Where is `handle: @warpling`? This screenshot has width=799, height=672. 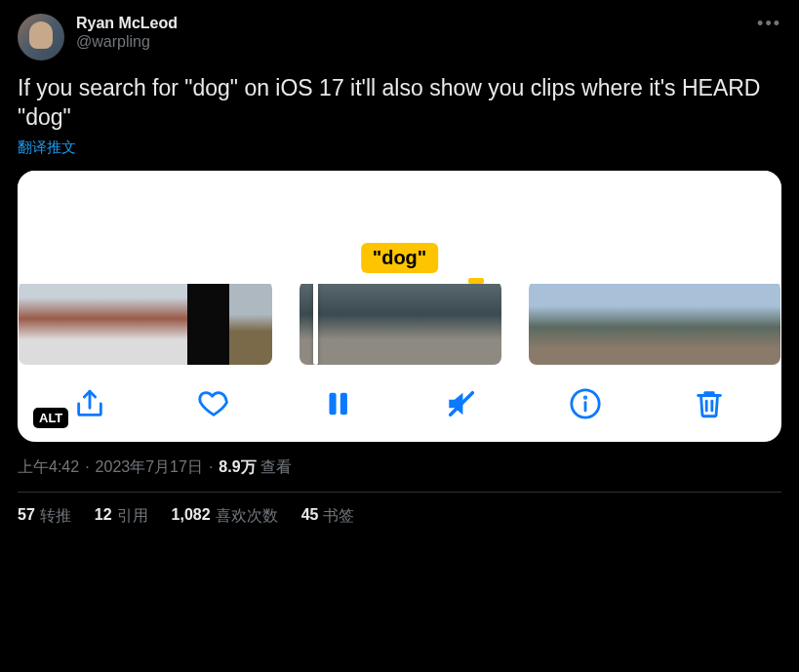 handle: @warpling is located at coordinates (127, 41).